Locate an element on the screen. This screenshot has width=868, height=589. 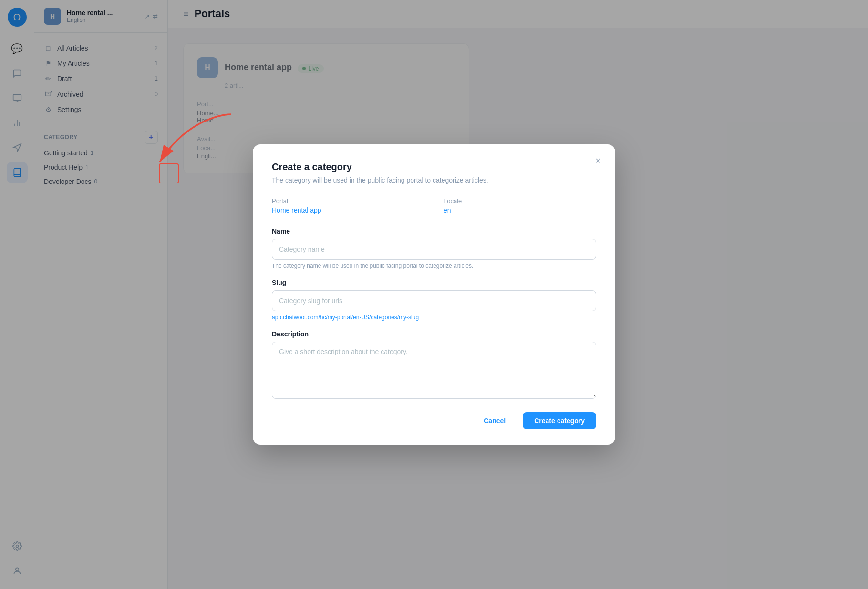
name-label: Name is located at coordinates (434, 231).